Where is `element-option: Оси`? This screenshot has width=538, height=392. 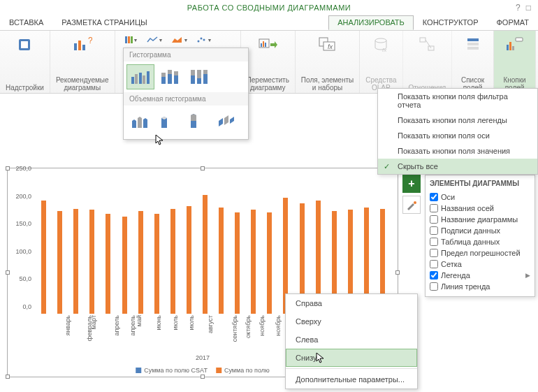
element-option: Оси is located at coordinates (480, 197).